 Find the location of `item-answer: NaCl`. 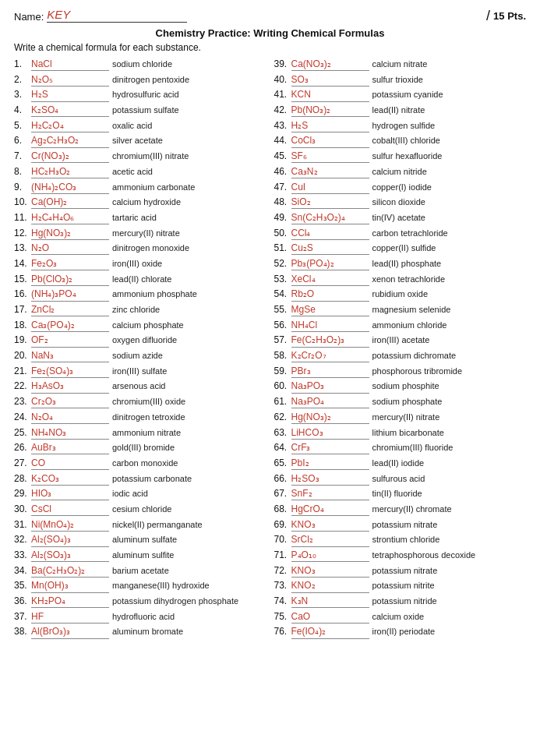

item-answer: NaCl is located at coordinates (70, 64).